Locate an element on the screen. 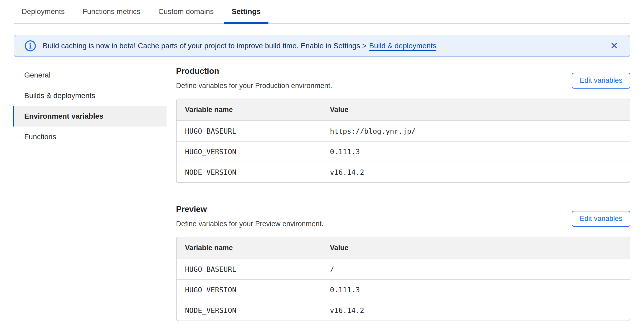 The image size is (644, 329). edit-production-variables-button: Edit variables is located at coordinates (601, 81).